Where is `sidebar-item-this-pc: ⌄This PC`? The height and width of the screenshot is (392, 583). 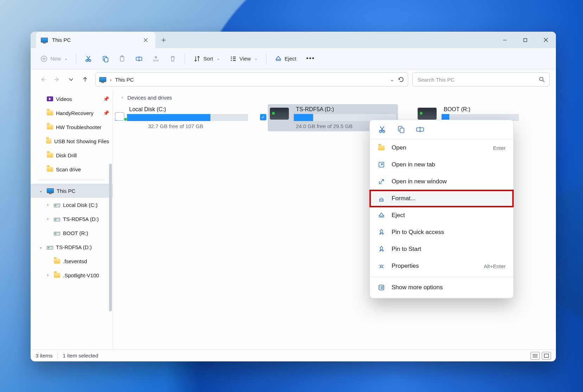
sidebar-item-this-pc: ⌄This PC is located at coordinates (72, 191).